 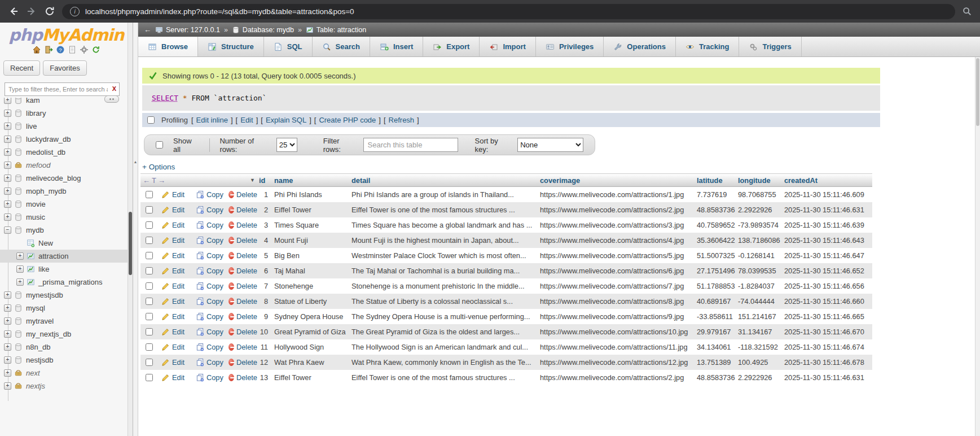 What do you see at coordinates (263, 30) in the screenshot?
I see `breadcrumb-item: Database: mydb` at bounding box center [263, 30].